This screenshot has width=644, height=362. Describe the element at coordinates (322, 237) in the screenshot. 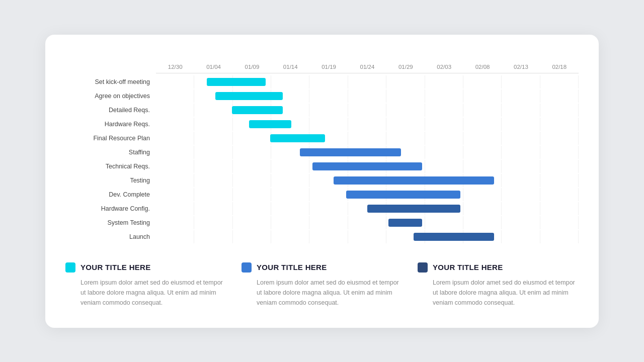

I see `gantt-row: Launch` at that location.